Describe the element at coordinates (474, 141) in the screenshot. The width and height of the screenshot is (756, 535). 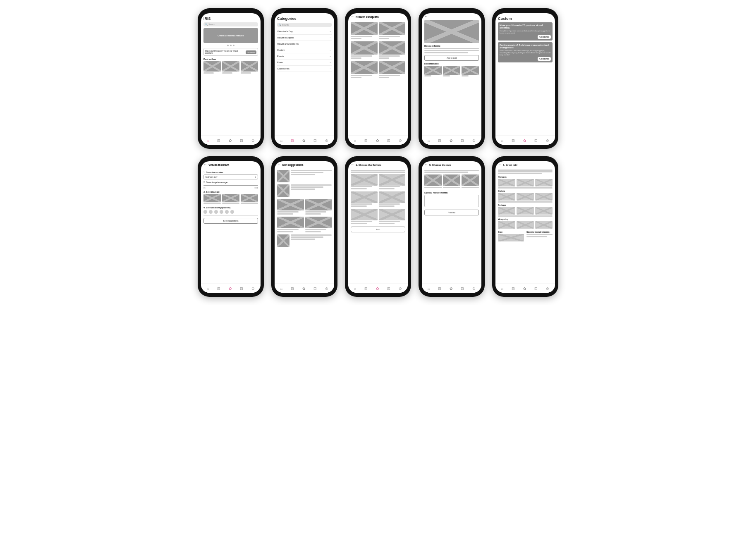
I see `nav-history-icon4: ⊙` at that location.